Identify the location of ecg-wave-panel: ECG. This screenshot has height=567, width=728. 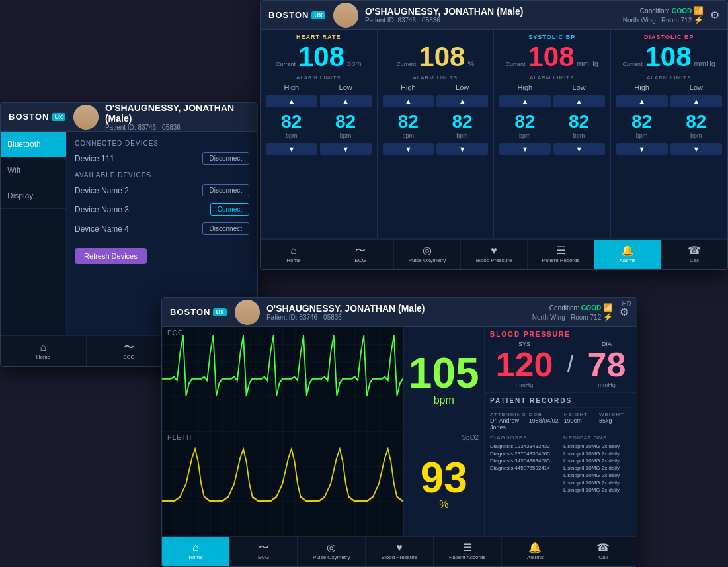
(283, 378).